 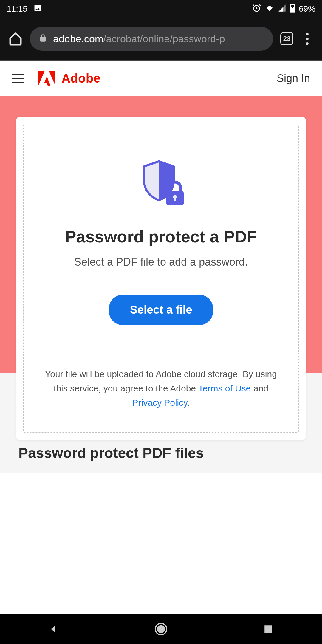 What do you see at coordinates (161, 262) in the screenshot?
I see `card-subtitle: Select a PDF file to add a password.` at bounding box center [161, 262].